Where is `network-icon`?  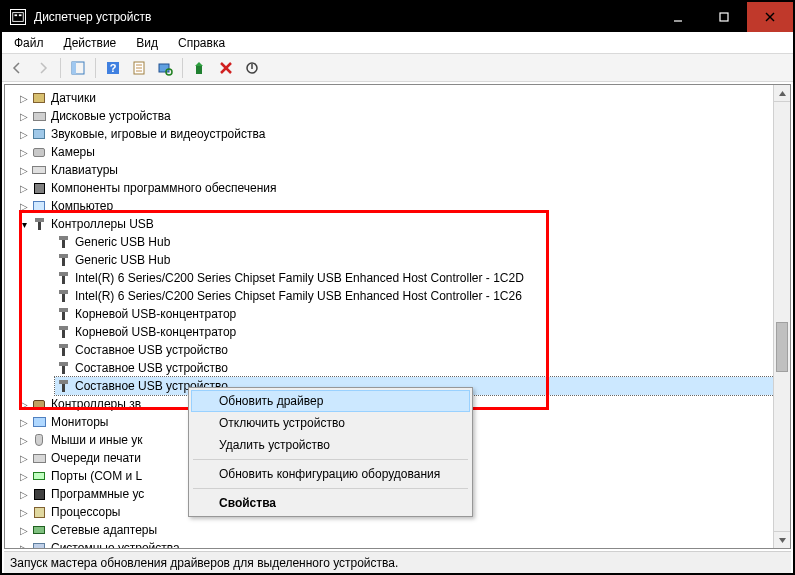
network-icon is located at coordinates (39, 530).